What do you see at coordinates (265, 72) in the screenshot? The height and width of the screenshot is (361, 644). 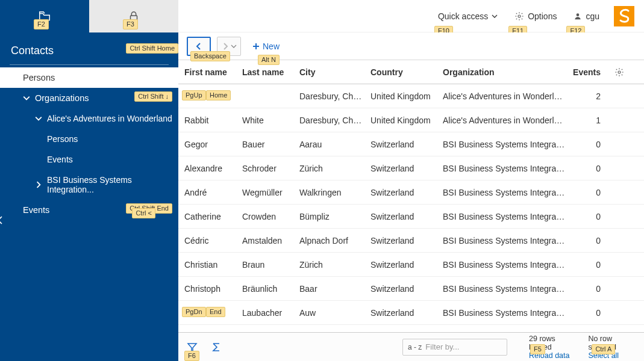 I see `th-last-name: Last name` at bounding box center [265, 72].